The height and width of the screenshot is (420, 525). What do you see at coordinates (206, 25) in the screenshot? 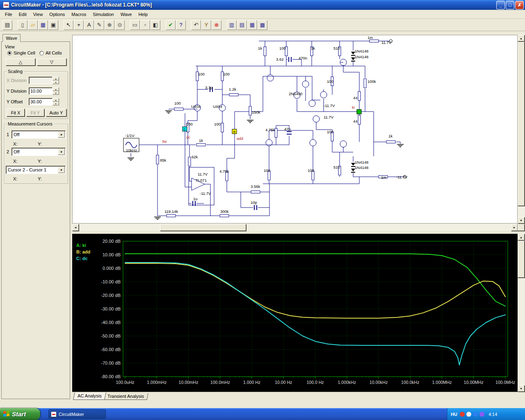
I see `probe-tool-button: Y` at bounding box center [206, 25].